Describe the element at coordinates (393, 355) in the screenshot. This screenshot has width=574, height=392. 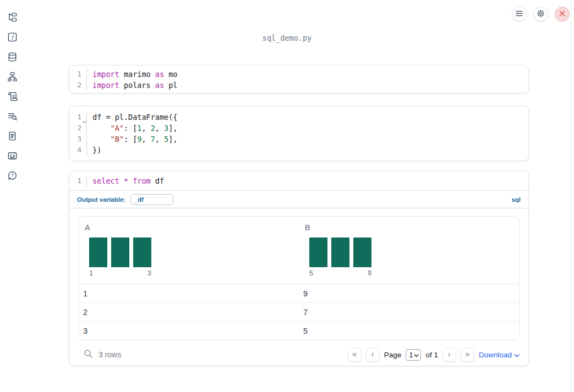
I see `page-label: Page` at that location.